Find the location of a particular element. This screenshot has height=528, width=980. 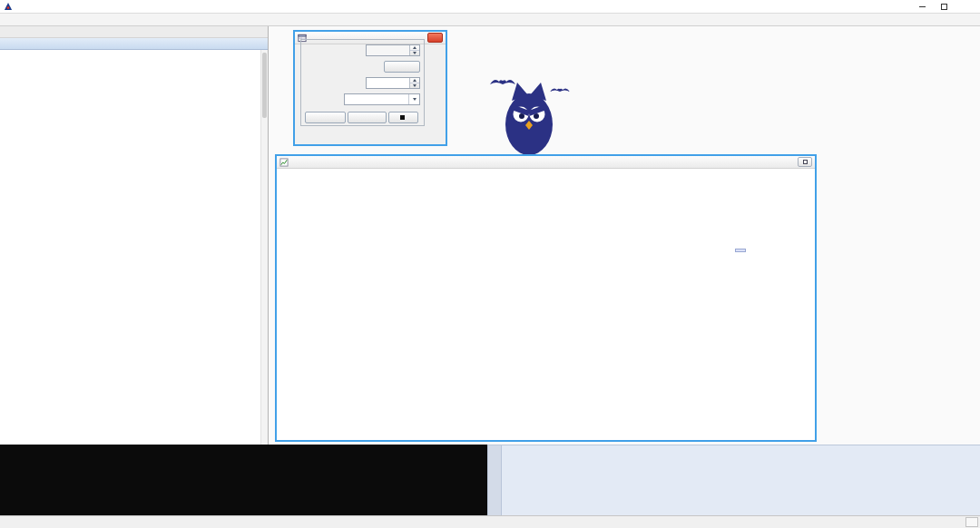

position-graph-titlebar is located at coordinates (546, 162).